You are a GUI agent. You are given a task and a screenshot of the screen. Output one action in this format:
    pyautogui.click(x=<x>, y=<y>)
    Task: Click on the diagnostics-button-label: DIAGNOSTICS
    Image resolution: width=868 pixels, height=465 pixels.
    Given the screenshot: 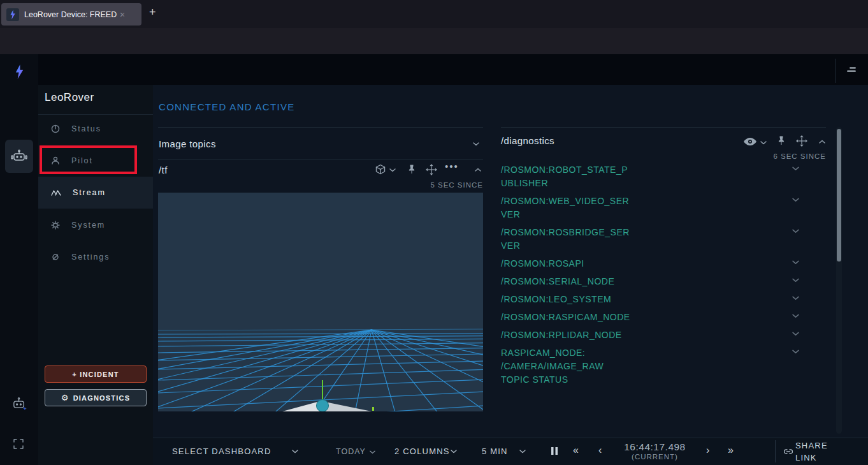 What is the action you would take?
    pyautogui.click(x=102, y=398)
    